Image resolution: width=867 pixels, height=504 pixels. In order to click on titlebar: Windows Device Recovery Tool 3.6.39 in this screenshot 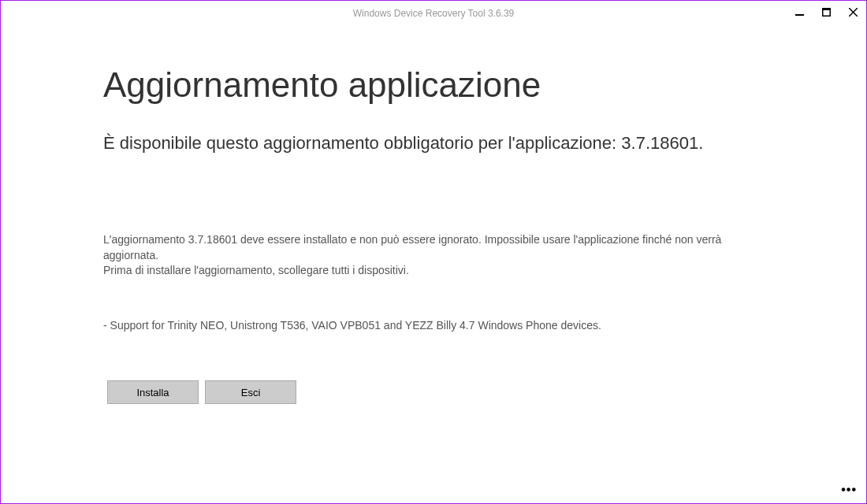, I will do `click(434, 13)`.